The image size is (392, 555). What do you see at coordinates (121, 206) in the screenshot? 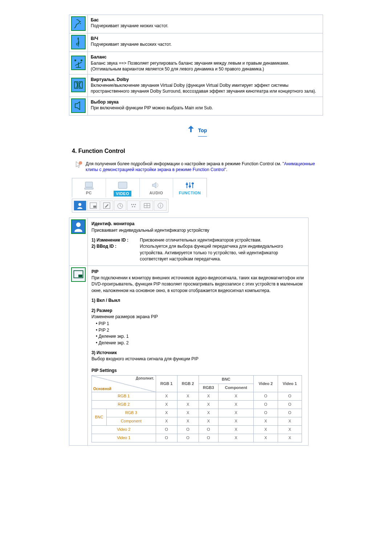
I see `subicon-timer` at bounding box center [121, 206].